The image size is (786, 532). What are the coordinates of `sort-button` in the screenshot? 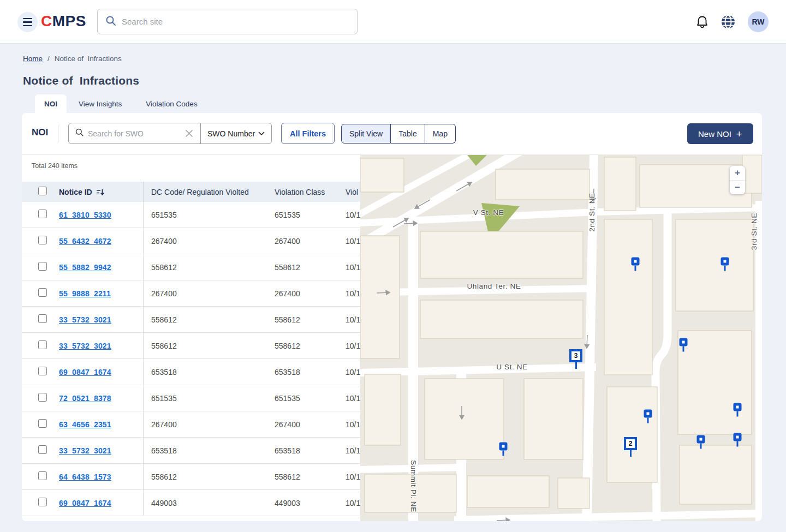 It's located at (100, 192).